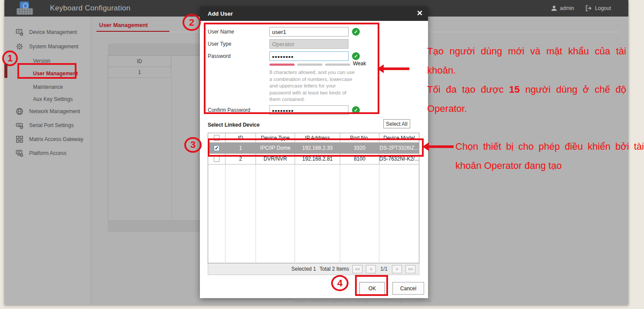 This screenshot has height=309, width=644. What do you see at coordinates (140, 61) in the screenshot?
I see `user-table-id-header: ID` at bounding box center [140, 61].